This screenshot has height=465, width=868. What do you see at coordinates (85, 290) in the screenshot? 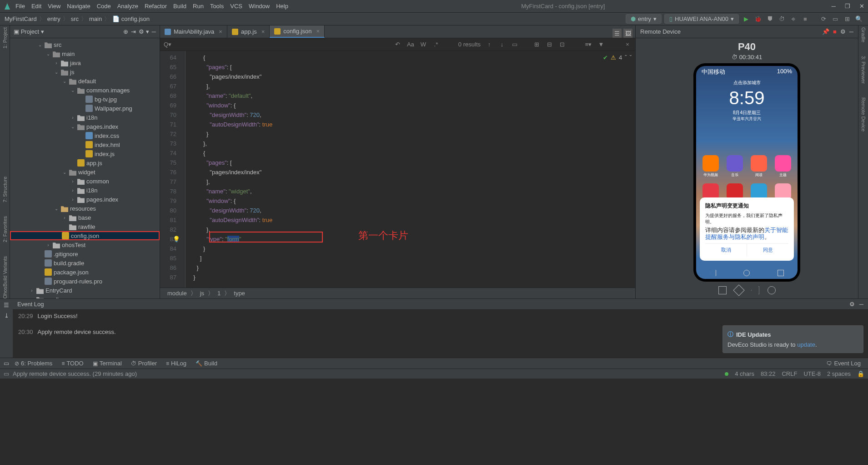
I see `tree-folder: ›EntryCard` at bounding box center [85, 290].